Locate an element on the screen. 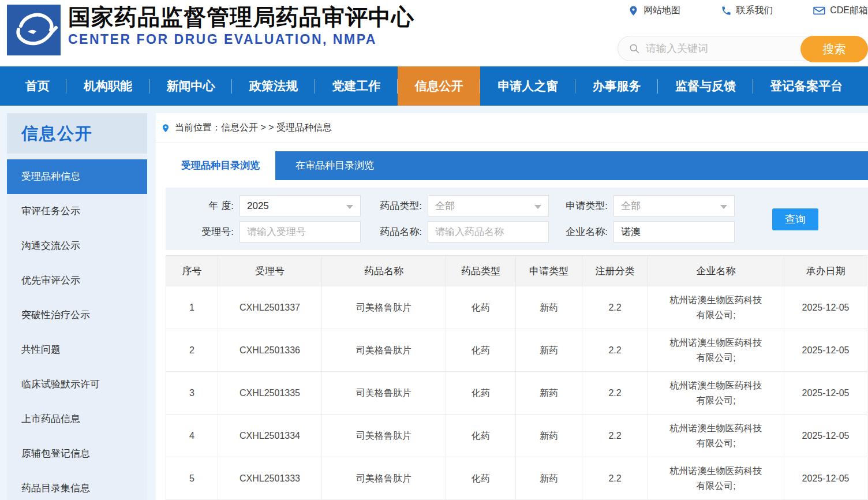 This screenshot has height=500, width=868. nav-item: 新闻中心 is located at coordinates (190, 86).